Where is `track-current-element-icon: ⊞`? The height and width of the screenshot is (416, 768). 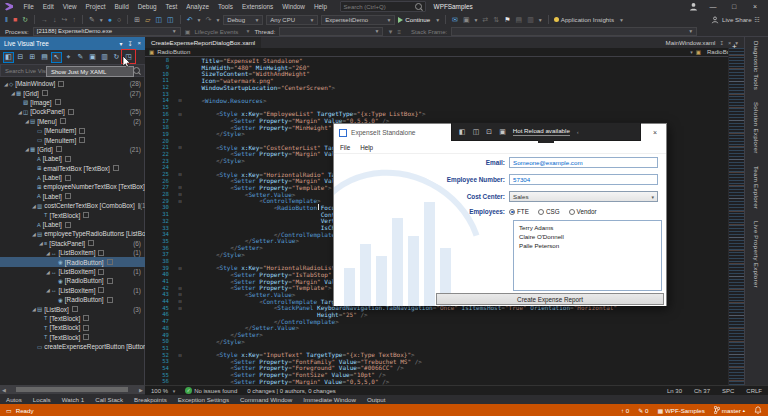 track-current-element-icon: ⊞ is located at coordinates (32, 58).